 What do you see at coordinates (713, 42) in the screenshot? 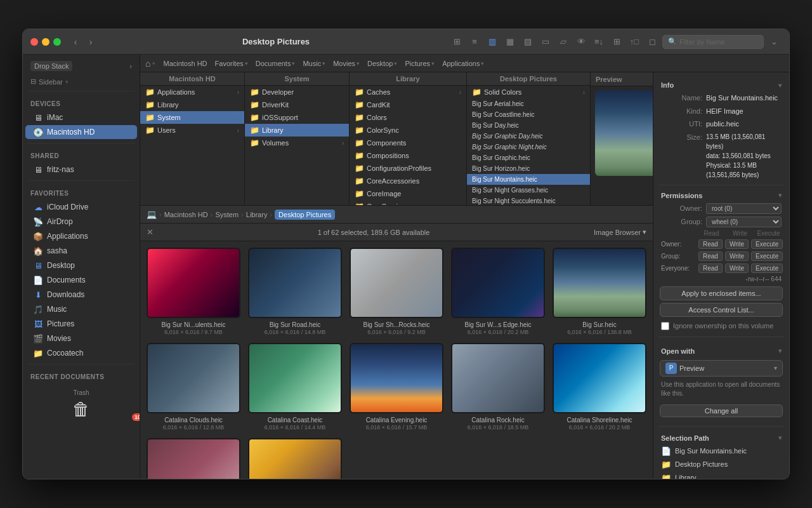
I see `search-box: 🔍 Filter by Name` at bounding box center [713, 42].